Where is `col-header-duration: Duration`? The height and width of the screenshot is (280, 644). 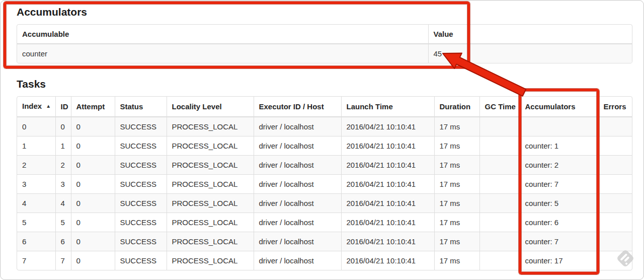 col-header-duration: Duration is located at coordinates (457, 107).